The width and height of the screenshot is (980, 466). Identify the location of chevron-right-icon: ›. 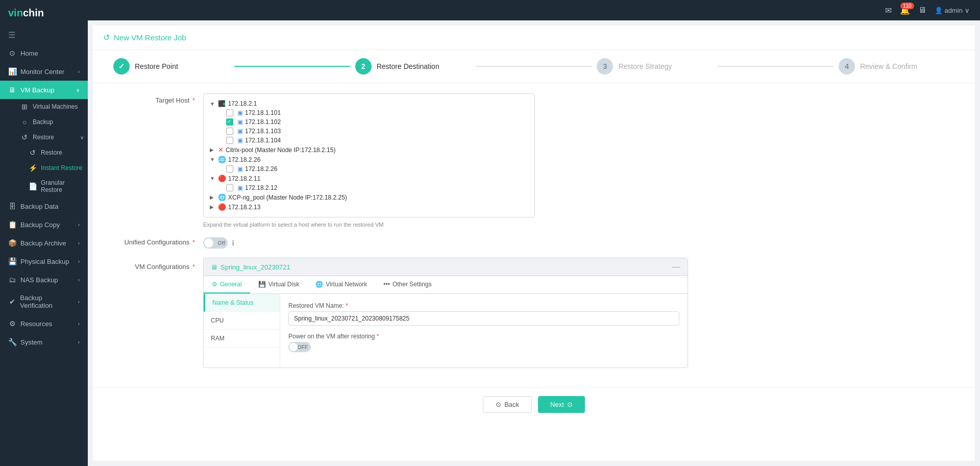
(79, 225).